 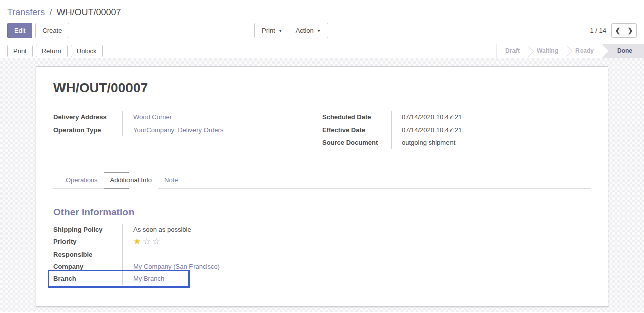 What do you see at coordinates (187, 279) in the screenshot?
I see `field-row-branch: Branch My Branch` at bounding box center [187, 279].